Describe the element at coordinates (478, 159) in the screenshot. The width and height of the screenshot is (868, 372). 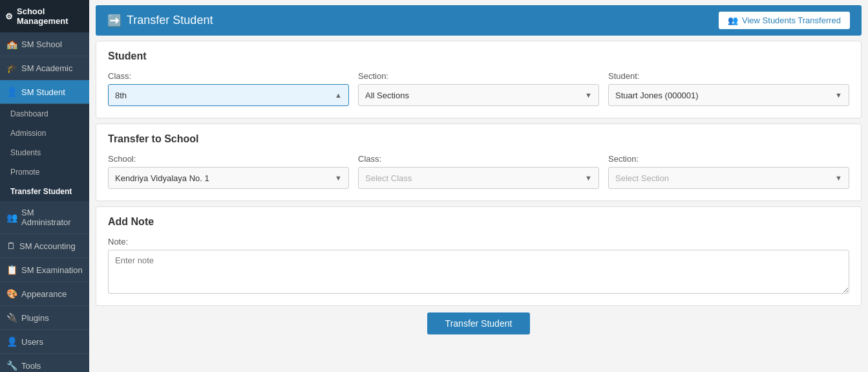
I see `transfer-class-label: Class:` at that location.